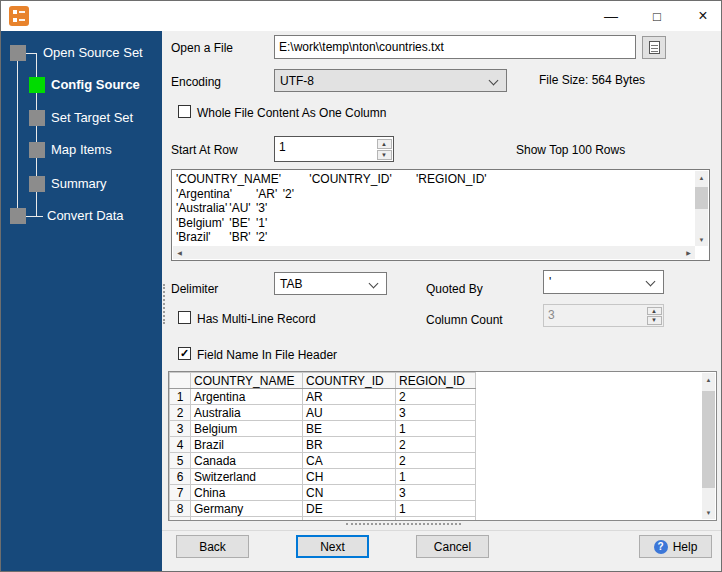 This screenshot has width=722, height=572. What do you see at coordinates (436, 180) in the screenshot?
I see `preview-line: 'COUNTRY_NAME' 'COUNTRY_ID' 'REGION_ID'` at bounding box center [436, 180].